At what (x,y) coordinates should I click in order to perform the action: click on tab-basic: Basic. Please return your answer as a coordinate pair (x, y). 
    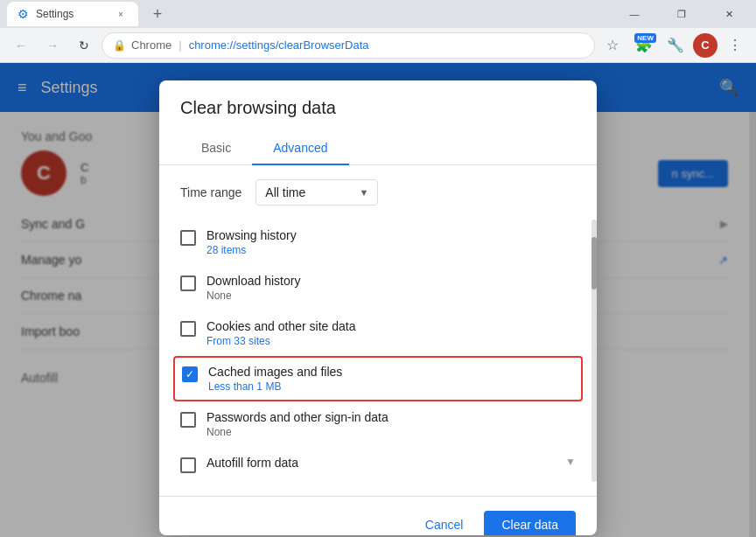
    Looking at the image, I should click on (216, 149).